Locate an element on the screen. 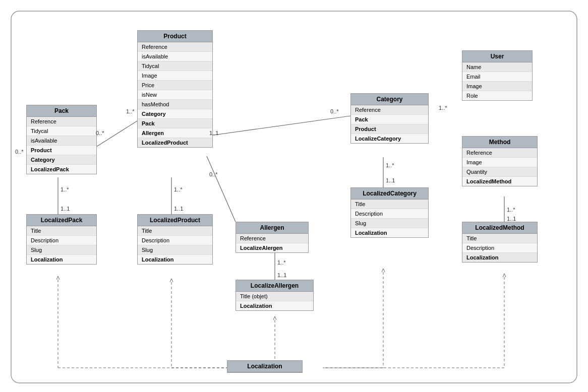 The image size is (588, 392). mult-category-lcategory-top: 1..* is located at coordinates (390, 165).